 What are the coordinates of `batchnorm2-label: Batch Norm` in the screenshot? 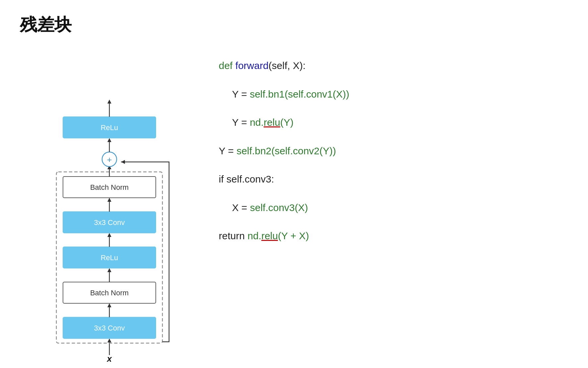 It's located at (109, 187).